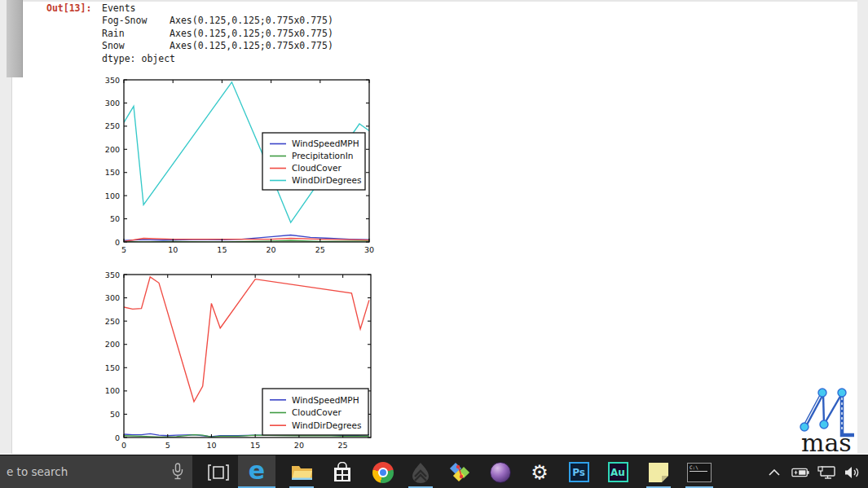  Describe the element at coordinates (618, 472) in the screenshot. I see `audition-button: Au` at that location.